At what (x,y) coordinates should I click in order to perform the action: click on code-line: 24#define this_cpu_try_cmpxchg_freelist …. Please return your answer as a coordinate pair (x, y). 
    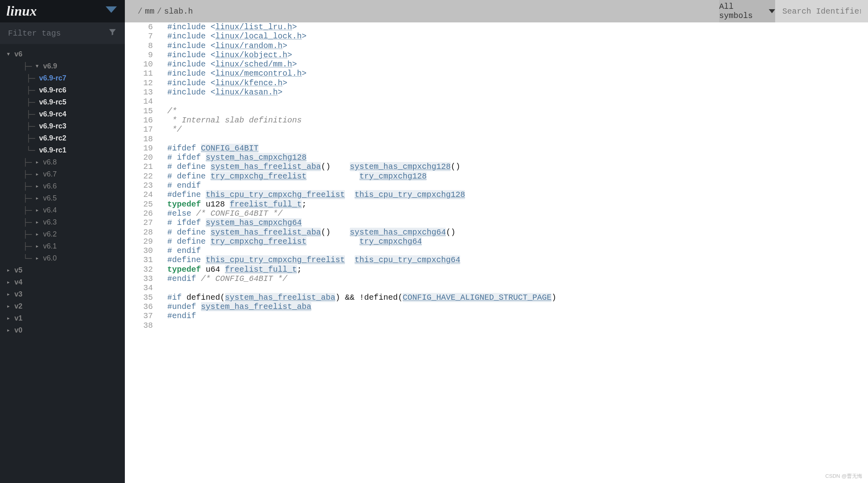
    Looking at the image, I should click on (496, 194).